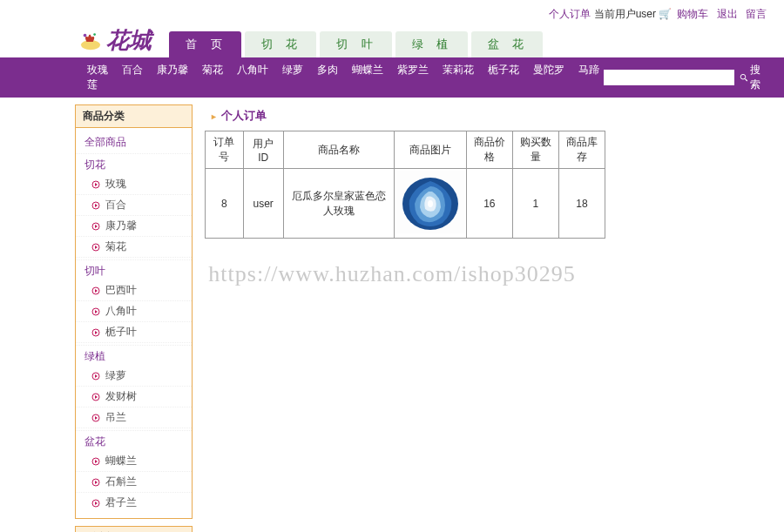  What do you see at coordinates (134, 312) in the screenshot?
I see `cat-item-八角叶: 八角叶` at bounding box center [134, 312].